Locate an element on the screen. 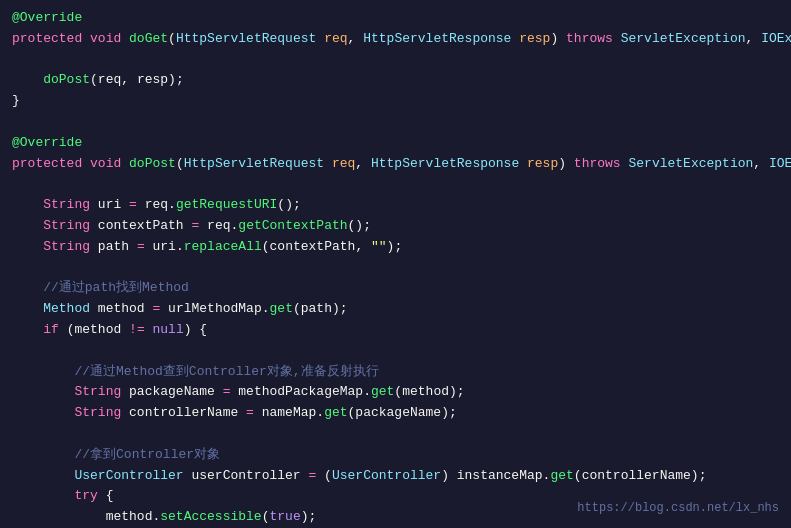 The width and height of the screenshot is (791, 528). code-line-4: doPost(req, resp); is located at coordinates (396, 80).